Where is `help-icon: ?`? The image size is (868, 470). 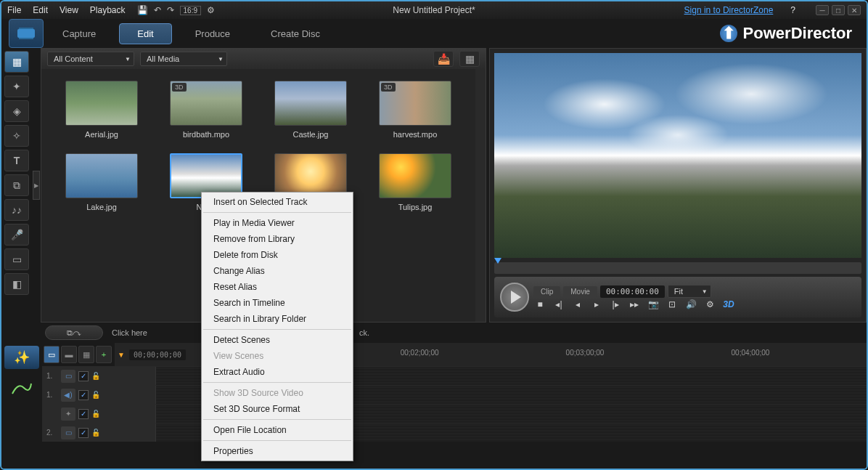
help-icon: ? is located at coordinates (793, 10).